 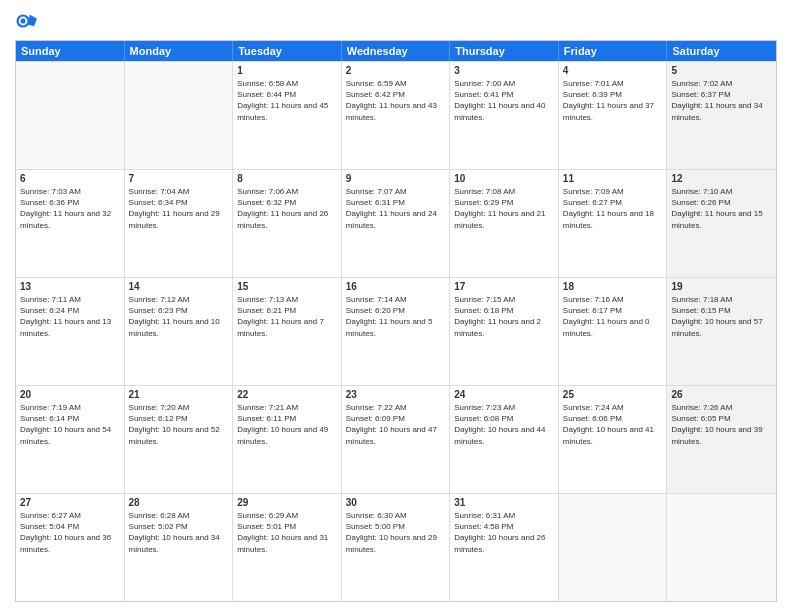 What do you see at coordinates (504, 286) in the screenshot?
I see `day-number: 17` at bounding box center [504, 286].